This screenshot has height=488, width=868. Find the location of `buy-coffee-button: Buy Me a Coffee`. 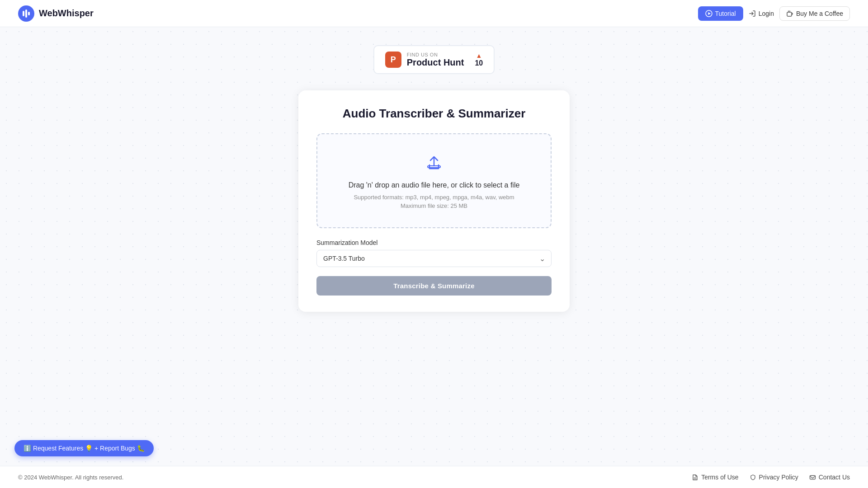

buy-coffee-button: Buy Me a Coffee is located at coordinates (815, 14).